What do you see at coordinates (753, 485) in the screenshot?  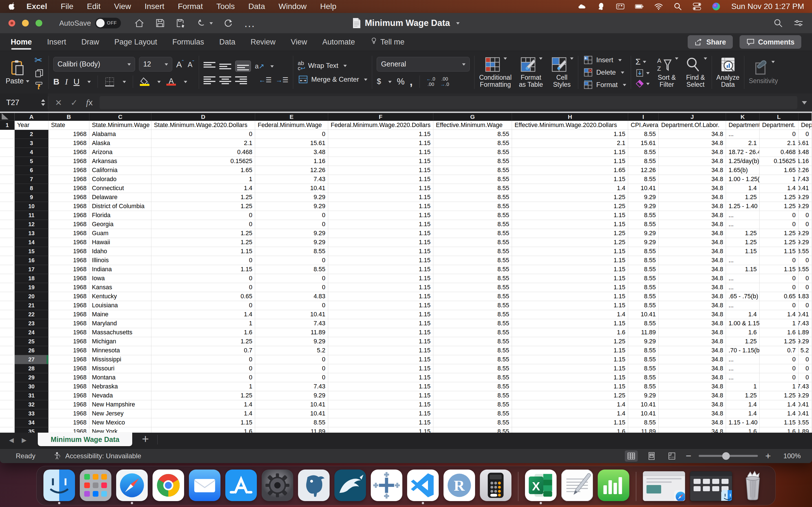 I see `dock-trash-icon` at bounding box center [753, 485].